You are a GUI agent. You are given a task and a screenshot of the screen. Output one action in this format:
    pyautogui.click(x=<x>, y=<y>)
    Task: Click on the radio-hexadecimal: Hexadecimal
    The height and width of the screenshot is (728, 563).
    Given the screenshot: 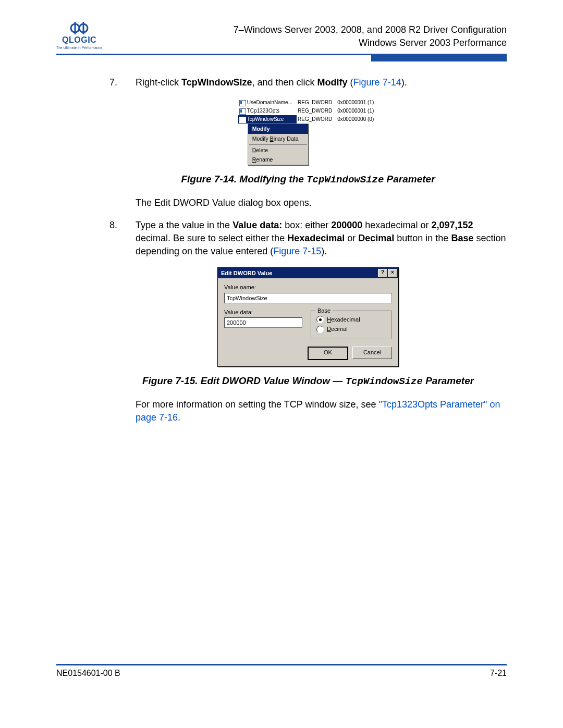 What is the action you would take?
    pyautogui.click(x=351, y=320)
    